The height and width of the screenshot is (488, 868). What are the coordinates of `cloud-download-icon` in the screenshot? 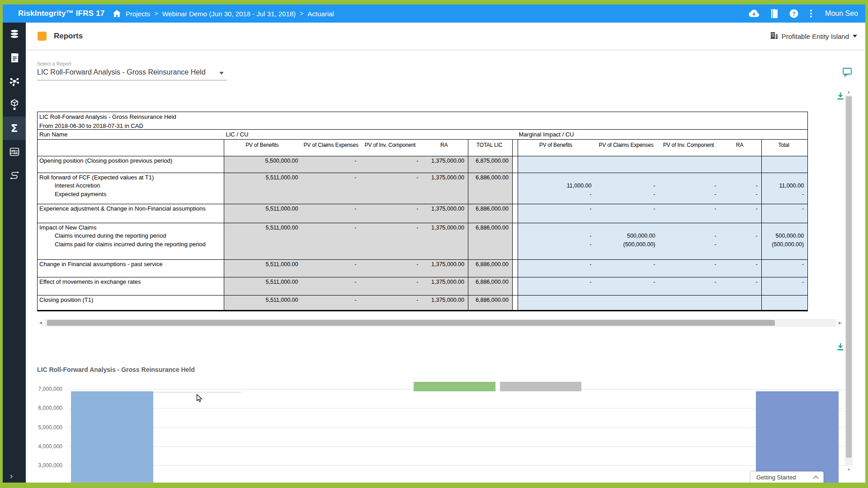 It's located at (754, 14).